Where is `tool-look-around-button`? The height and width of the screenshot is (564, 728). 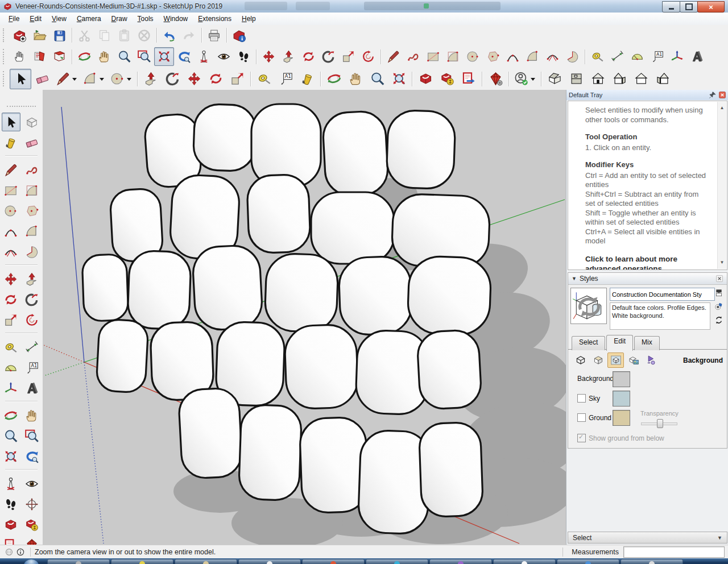 tool-look-around-button is located at coordinates (32, 483).